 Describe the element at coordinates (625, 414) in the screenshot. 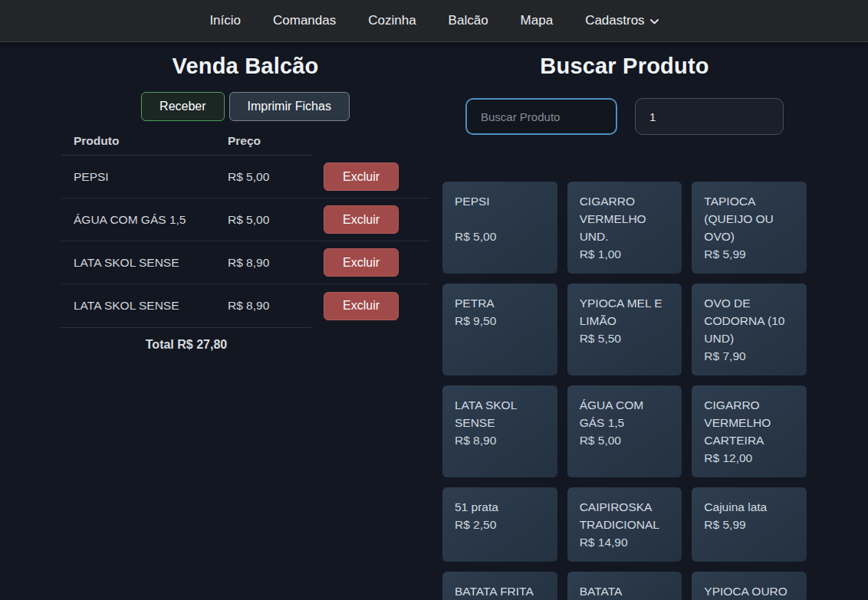

I see `product-name: ÁGUA COM GÁS 1,5` at that location.